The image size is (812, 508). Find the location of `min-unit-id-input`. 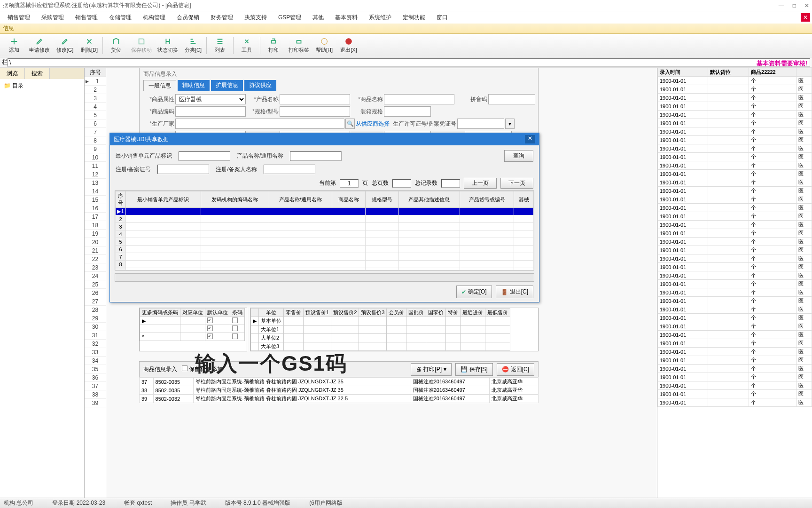

min-unit-id-input is located at coordinates (204, 156).